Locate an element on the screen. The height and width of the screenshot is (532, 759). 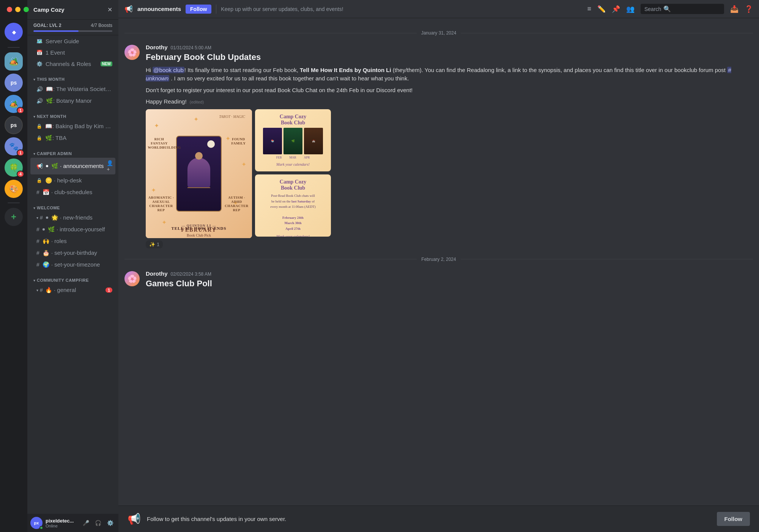
sidebar-item-server-guide: 🗺️ Server Guide is located at coordinates (73, 41).